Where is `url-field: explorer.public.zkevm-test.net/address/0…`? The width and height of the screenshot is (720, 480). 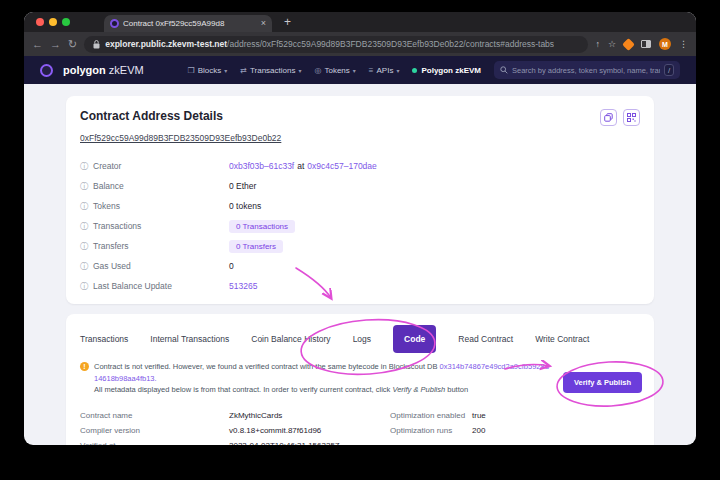
url-field: explorer.public.zkevm-test.net/address/0… is located at coordinates (336, 44).